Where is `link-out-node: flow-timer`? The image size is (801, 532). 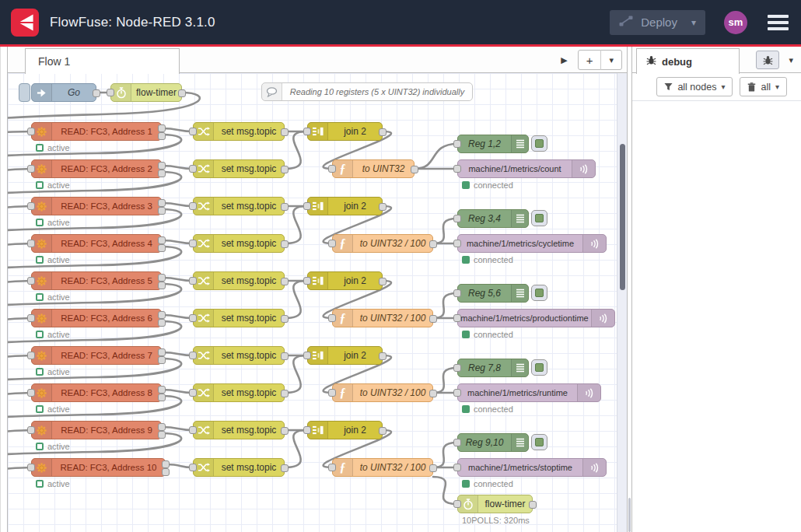
link-out-node: flow-timer is located at coordinates (495, 504).